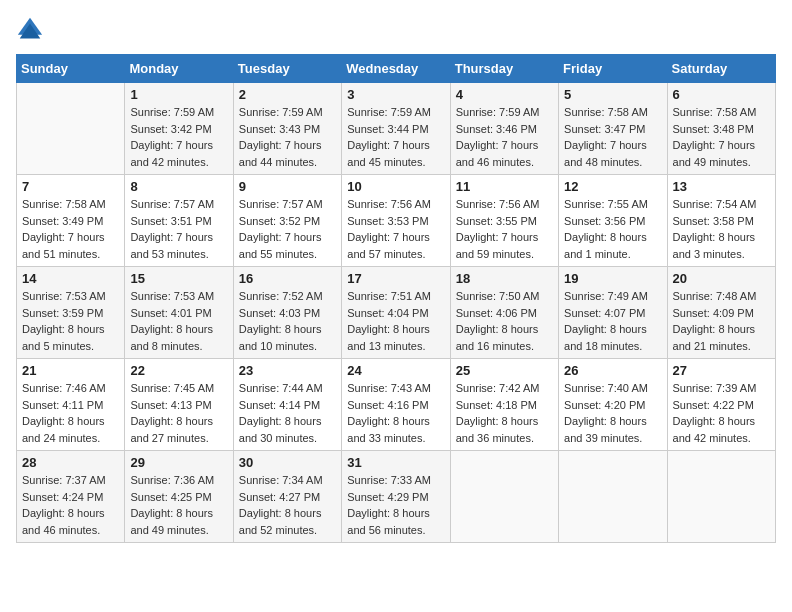 The width and height of the screenshot is (792, 612). I want to click on calendar-cell: 4Sunrise: 7:59 AMSunset: 3:46 PMDaylight…, so click(504, 129).